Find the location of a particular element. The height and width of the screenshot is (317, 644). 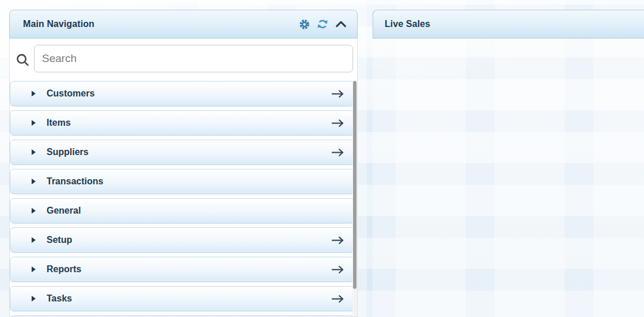

live-panel-header: Live Sales is located at coordinates (508, 24).